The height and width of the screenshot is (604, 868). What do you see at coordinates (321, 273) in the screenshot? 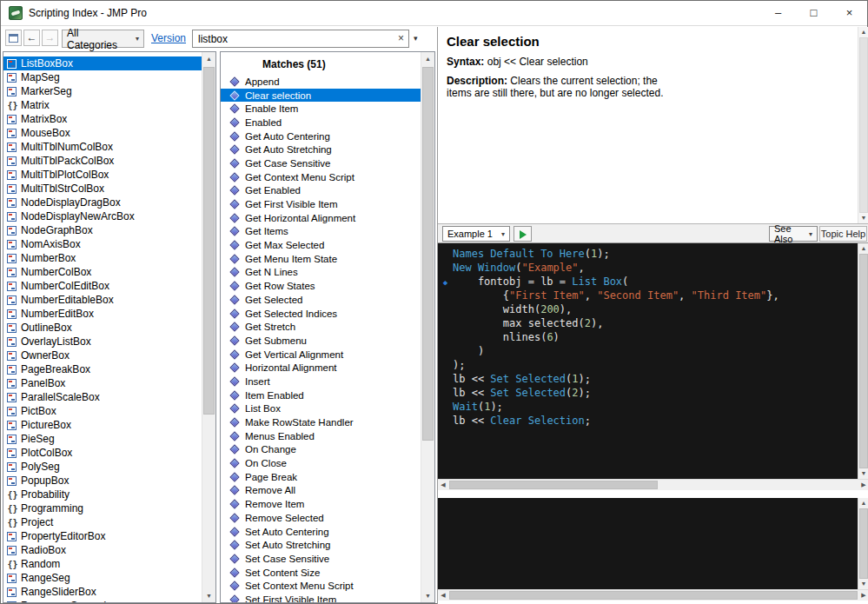
I see `match-item: Get N Lines` at bounding box center [321, 273].